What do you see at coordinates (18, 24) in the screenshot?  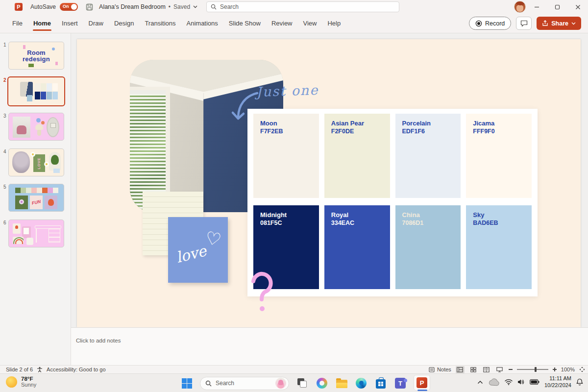 I see `tab-file: File` at bounding box center [18, 24].